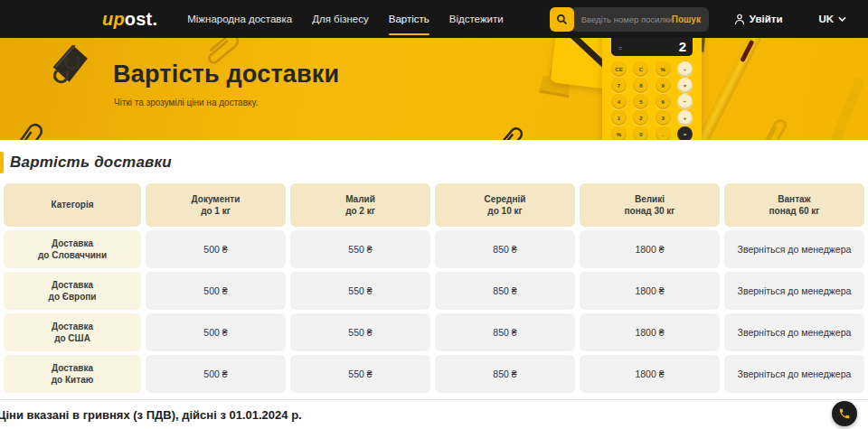  Describe the element at coordinates (640, 101) in the screenshot. I see `calc-key: 5` at that location.